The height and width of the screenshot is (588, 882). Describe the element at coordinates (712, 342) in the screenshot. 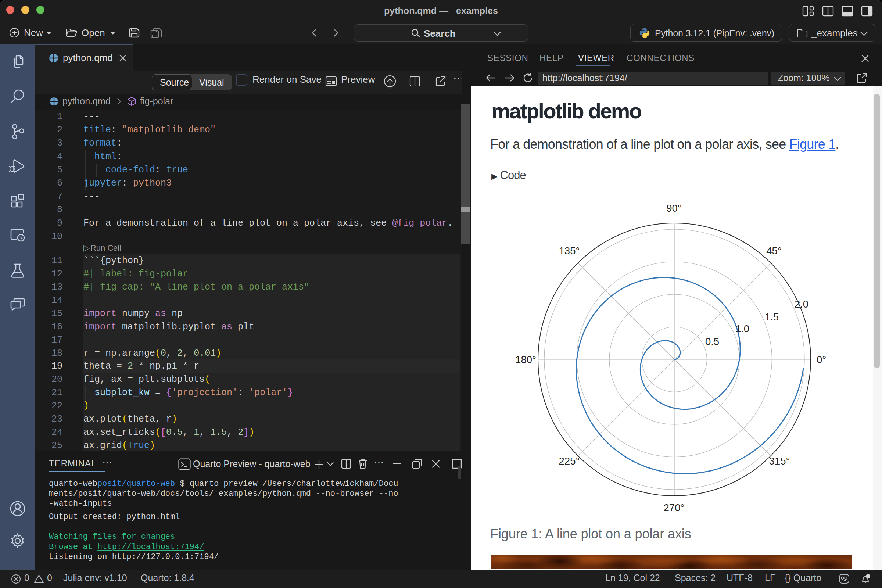

I see `svg-text: 0.5` at that location.